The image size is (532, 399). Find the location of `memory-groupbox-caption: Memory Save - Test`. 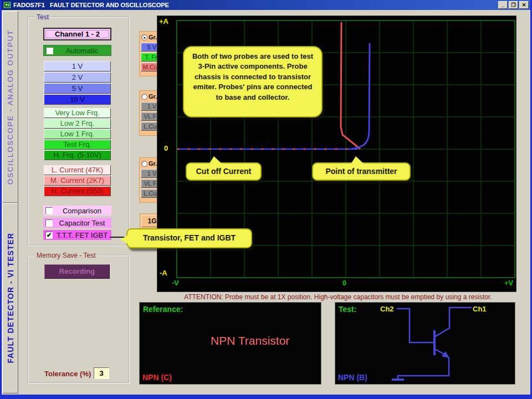

memory-groupbox-caption: Memory Save - Test is located at coordinates (66, 255).